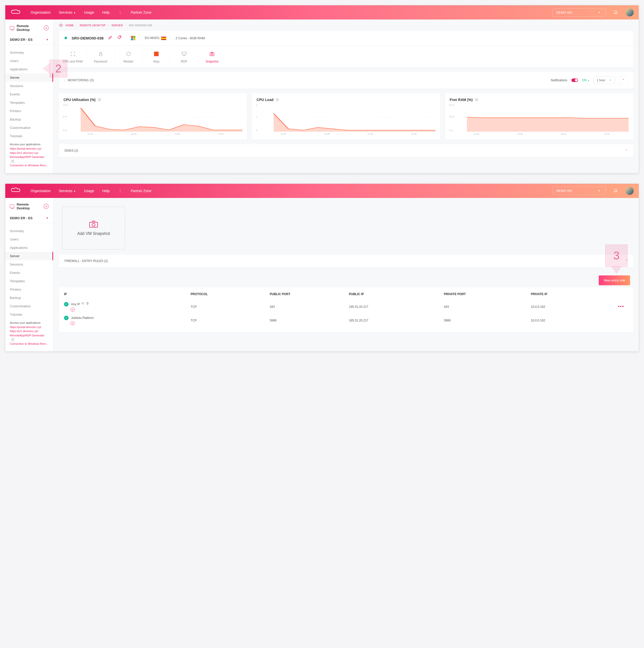  Describe the element at coordinates (29, 239) in the screenshot. I see `sidebar-item-users: Users` at that location.